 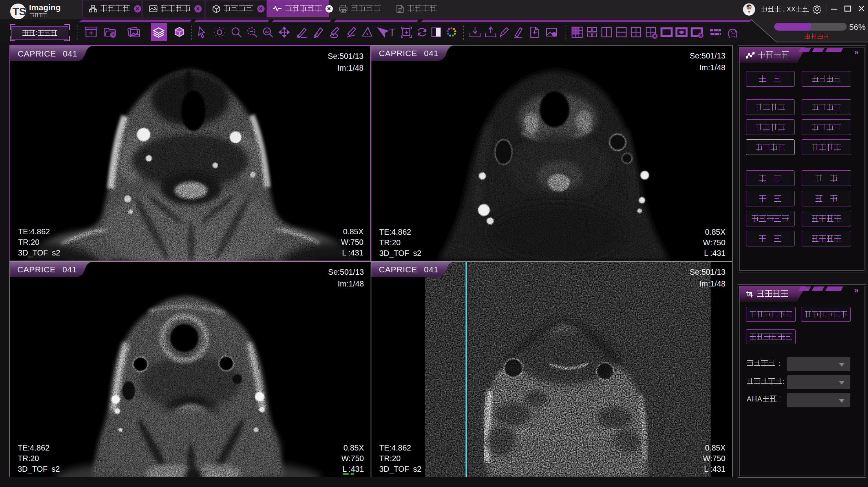 What do you see at coordinates (45, 7) in the screenshot?
I see `svg-text: Imaging` at bounding box center [45, 7].